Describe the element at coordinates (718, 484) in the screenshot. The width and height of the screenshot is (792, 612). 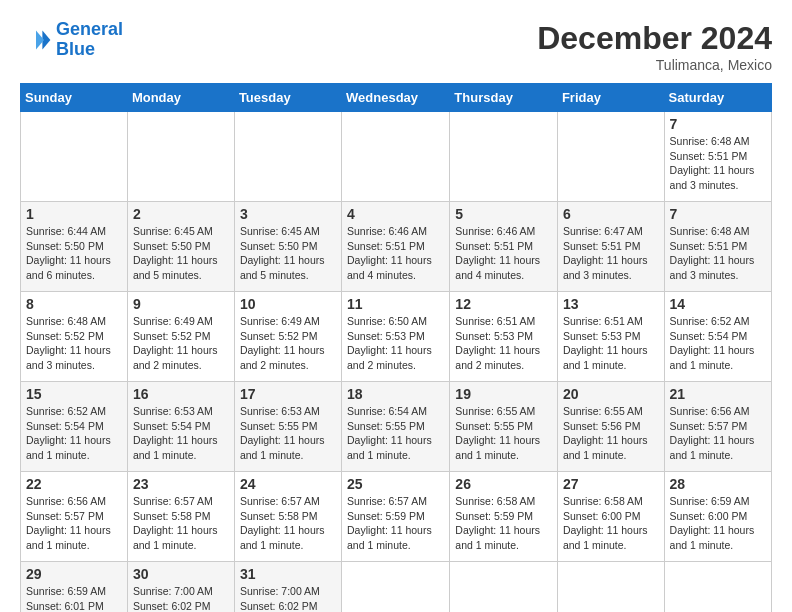
I see `day-number: 28` at that location.